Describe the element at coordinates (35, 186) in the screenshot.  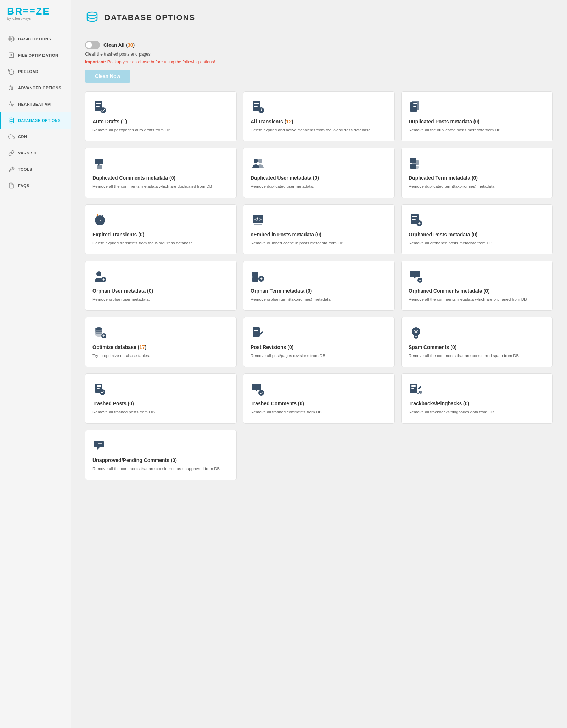
I see `sidebar-item-faqs: FAQs` at that location.